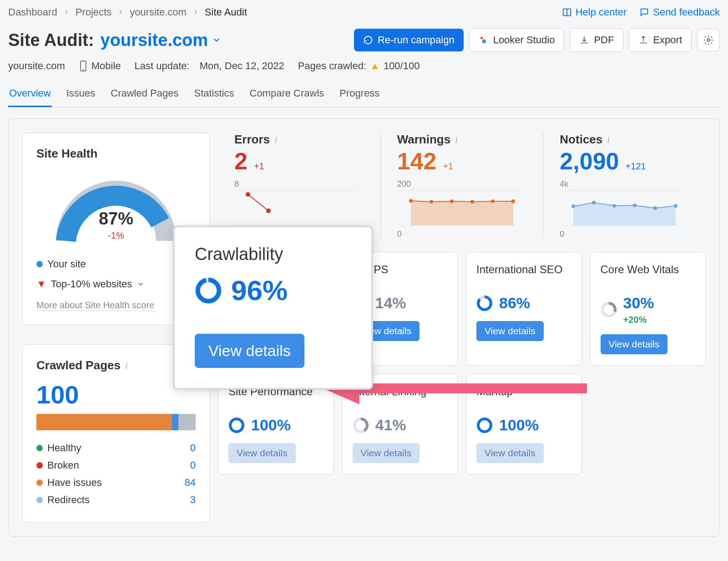  What do you see at coordinates (30, 96) in the screenshot?
I see `tab-overview: Overview` at bounding box center [30, 96].